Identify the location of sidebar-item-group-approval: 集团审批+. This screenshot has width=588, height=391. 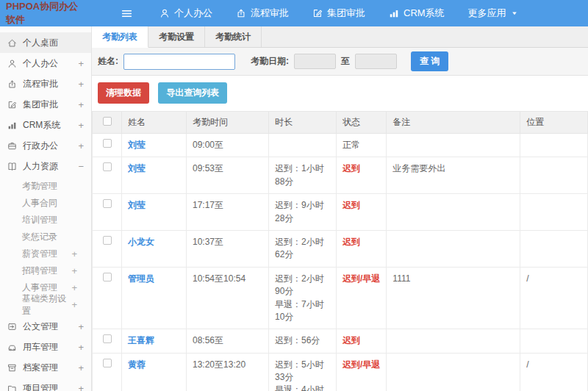
(46, 104).